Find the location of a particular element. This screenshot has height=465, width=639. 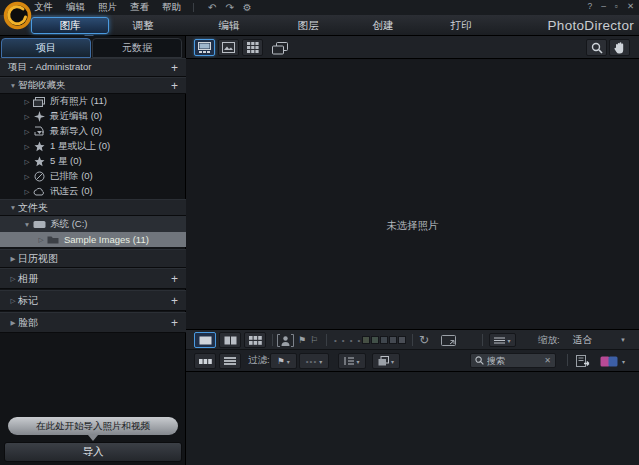

tab-create: 创建 is located at coordinates (384, 26).